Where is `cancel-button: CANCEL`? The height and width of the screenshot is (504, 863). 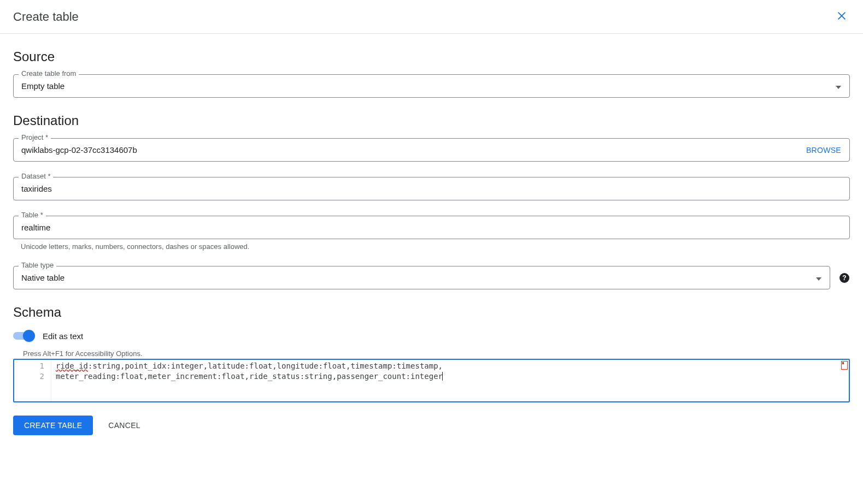
cancel-button: CANCEL is located at coordinates (125, 425).